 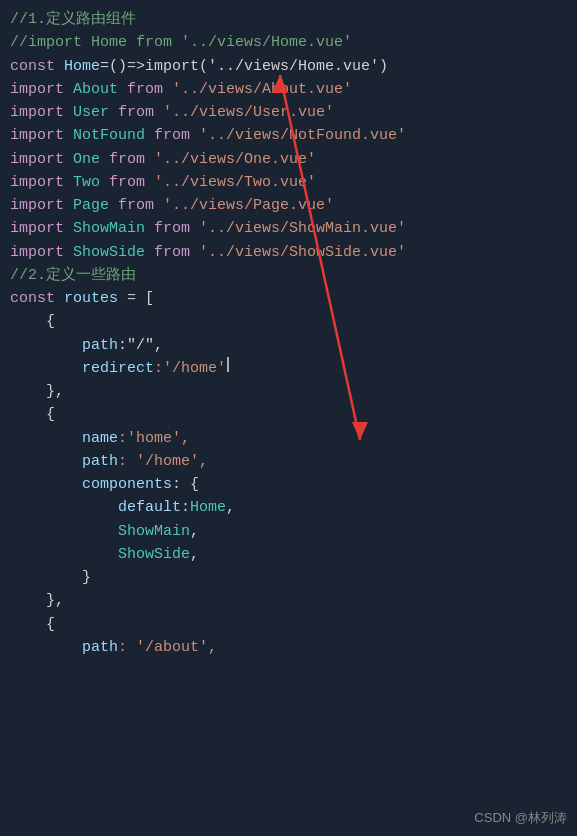 I want to click on code-line: default:Home,, so click(x=288, y=508).